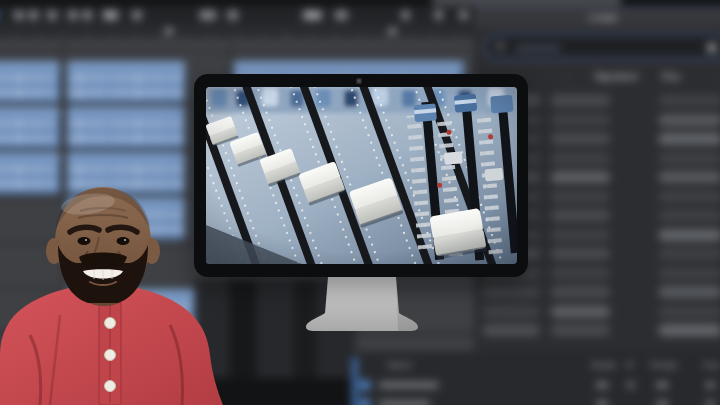  I want to click on list-column-fav: ♥, so click(630, 364).